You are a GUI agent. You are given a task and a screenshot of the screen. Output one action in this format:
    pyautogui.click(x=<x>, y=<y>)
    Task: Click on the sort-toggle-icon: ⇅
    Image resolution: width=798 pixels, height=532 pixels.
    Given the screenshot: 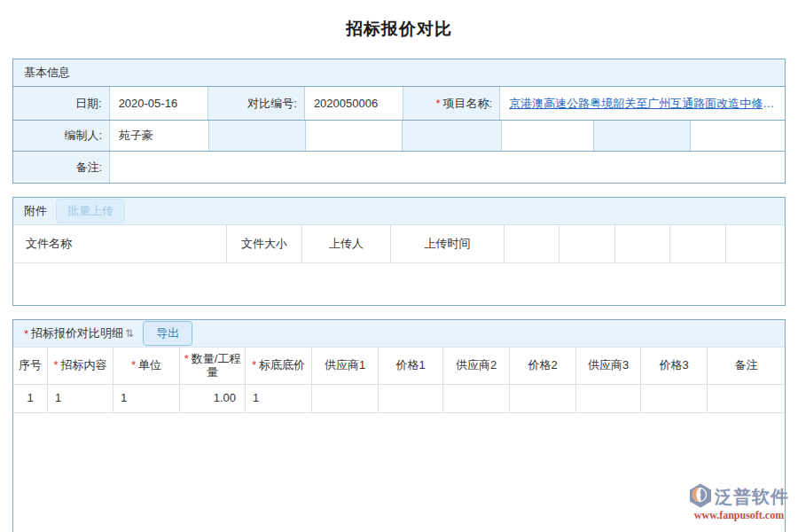 What is the action you would take?
    pyautogui.click(x=129, y=333)
    